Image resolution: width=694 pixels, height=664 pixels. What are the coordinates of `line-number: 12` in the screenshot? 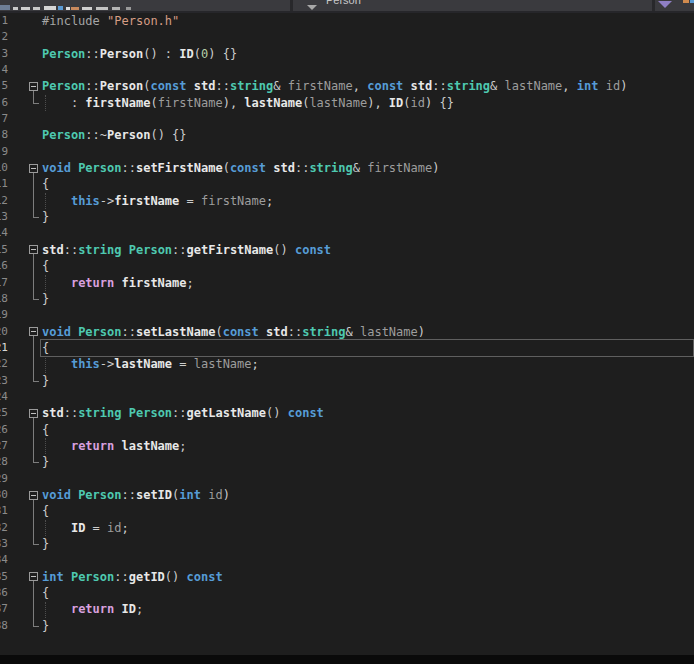 It's located at (5, 201).